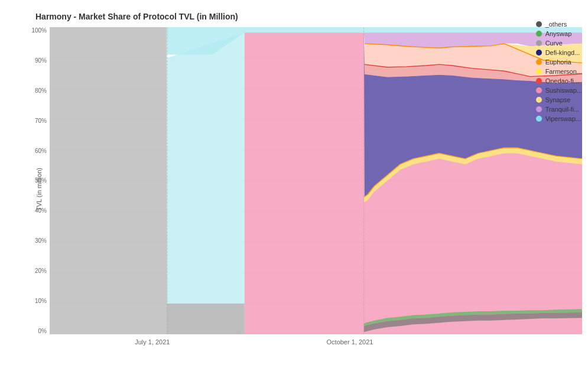  I want to click on y-tick: 50%, so click(35, 181).